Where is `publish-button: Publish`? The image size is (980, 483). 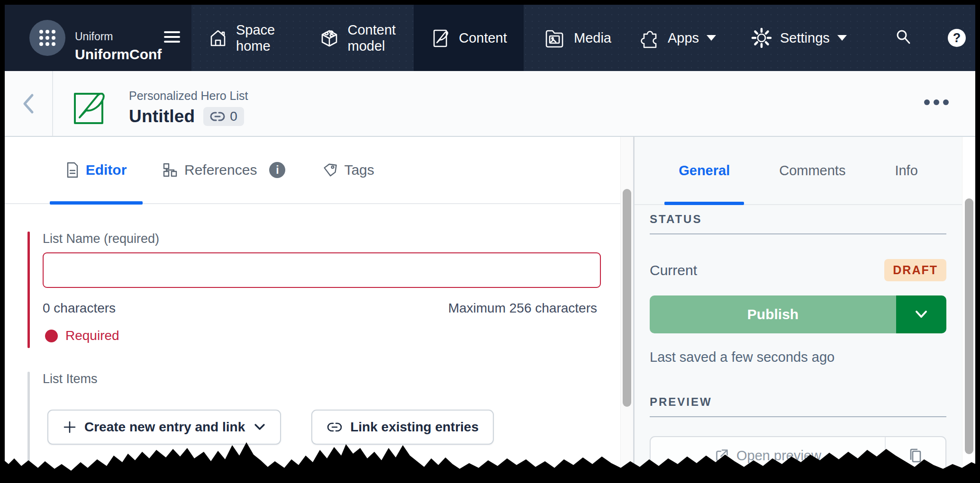
publish-button: Publish is located at coordinates (773, 314).